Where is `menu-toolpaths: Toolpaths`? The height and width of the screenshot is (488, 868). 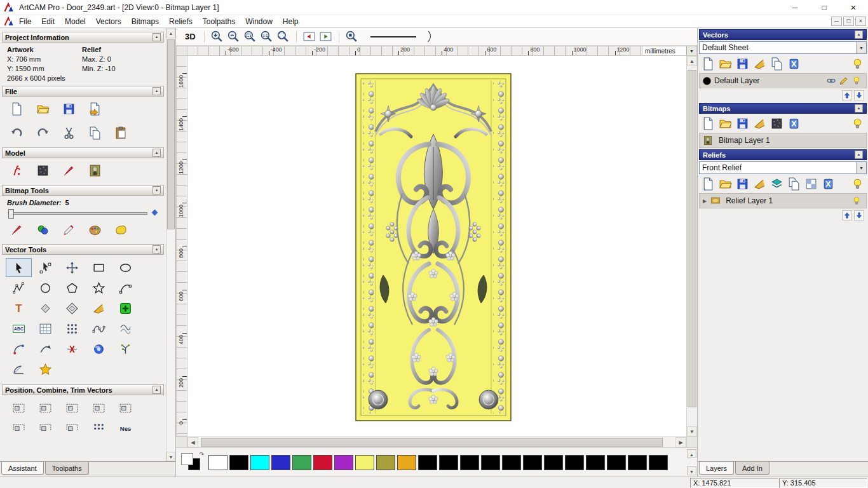 menu-toolpaths: Toolpaths is located at coordinates (219, 22).